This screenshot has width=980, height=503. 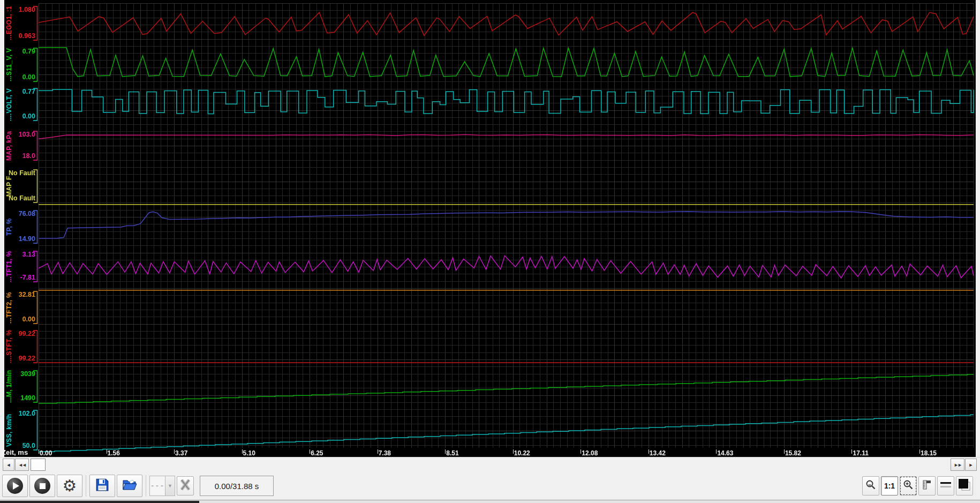 What do you see at coordinates (42, 486) in the screenshot?
I see `stop-button` at bounding box center [42, 486].